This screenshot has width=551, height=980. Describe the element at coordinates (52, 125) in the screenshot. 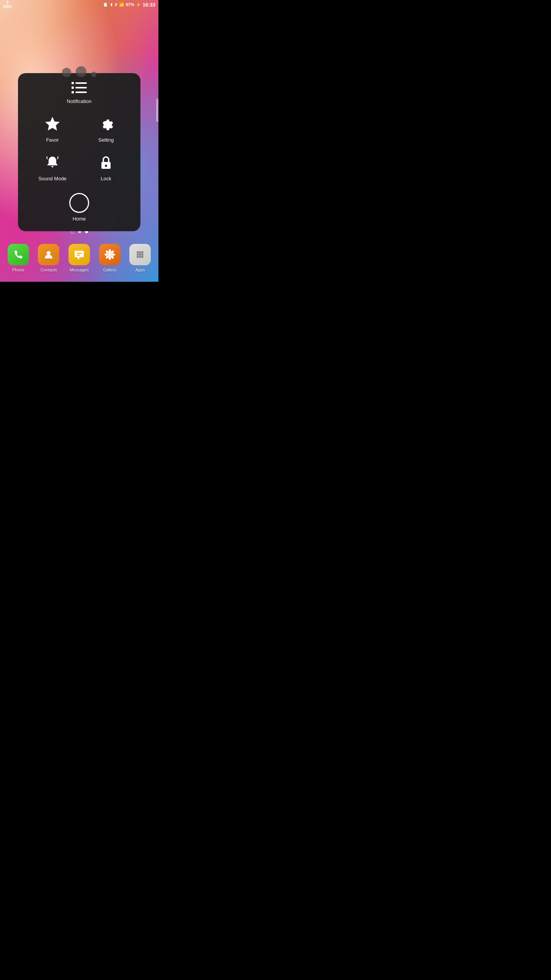

I see `star-icon` at that location.